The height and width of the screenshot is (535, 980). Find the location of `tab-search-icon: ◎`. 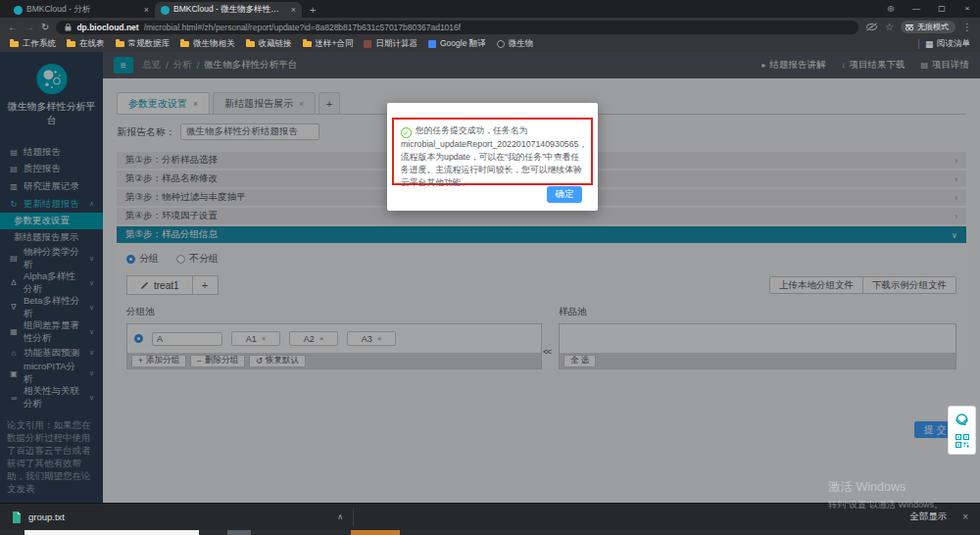

tab-search-icon: ◎ is located at coordinates (891, 9).